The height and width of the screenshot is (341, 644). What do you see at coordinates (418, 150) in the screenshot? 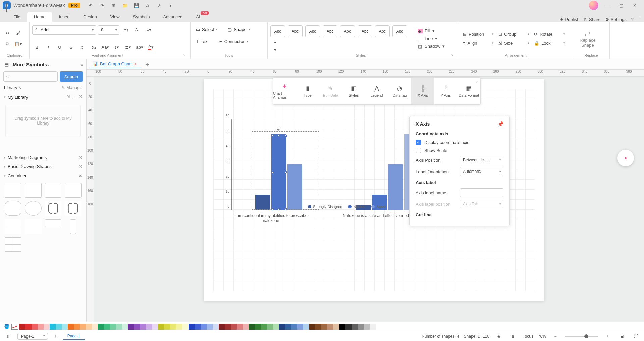
I see `show-scale-checkbox` at bounding box center [418, 150].